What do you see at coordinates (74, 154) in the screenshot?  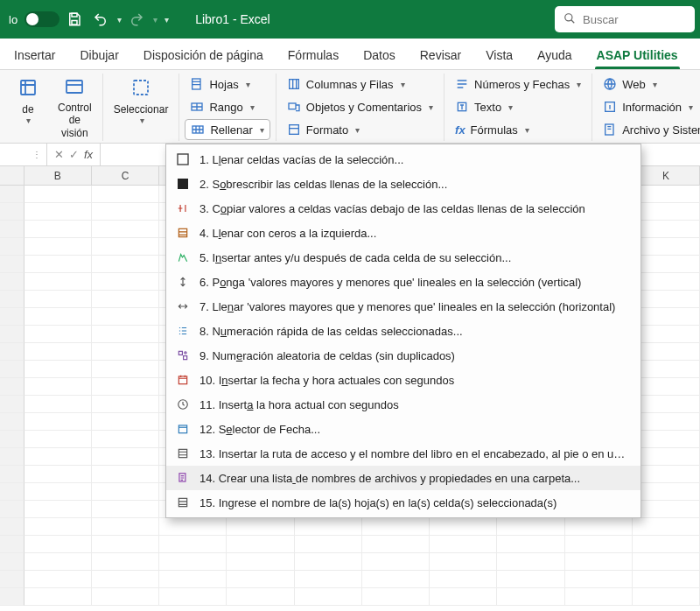 I see `accept-icon: ✓` at bounding box center [74, 154].